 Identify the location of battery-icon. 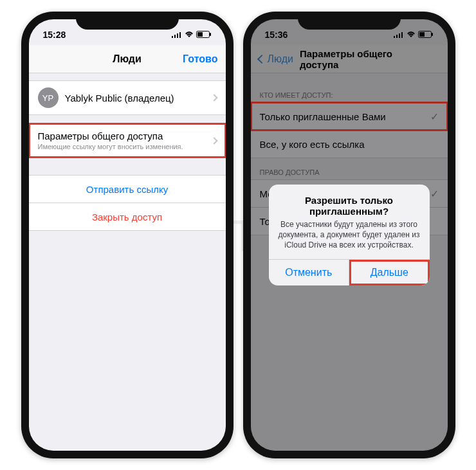
(204, 35).